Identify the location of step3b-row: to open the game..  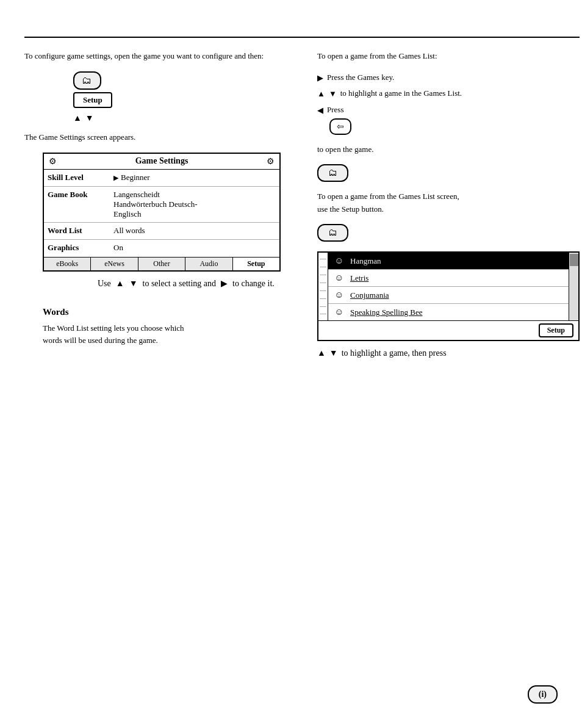
(448, 150).